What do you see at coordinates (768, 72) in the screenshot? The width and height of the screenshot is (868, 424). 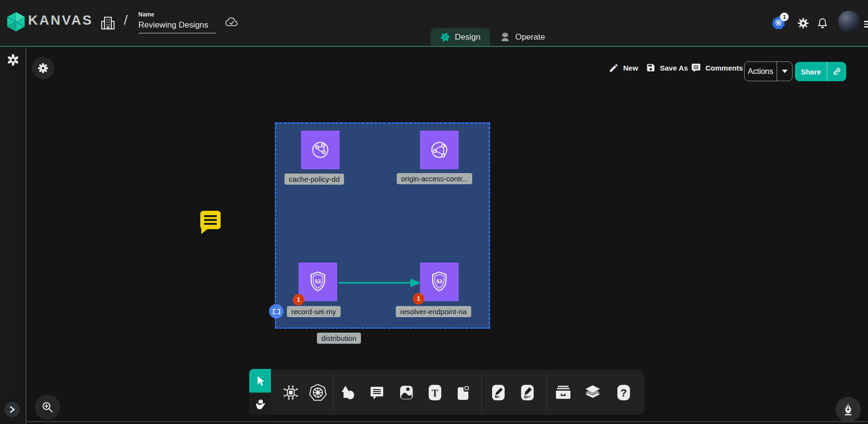 I see `actions-button: Actions` at bounding box center [768, 72].